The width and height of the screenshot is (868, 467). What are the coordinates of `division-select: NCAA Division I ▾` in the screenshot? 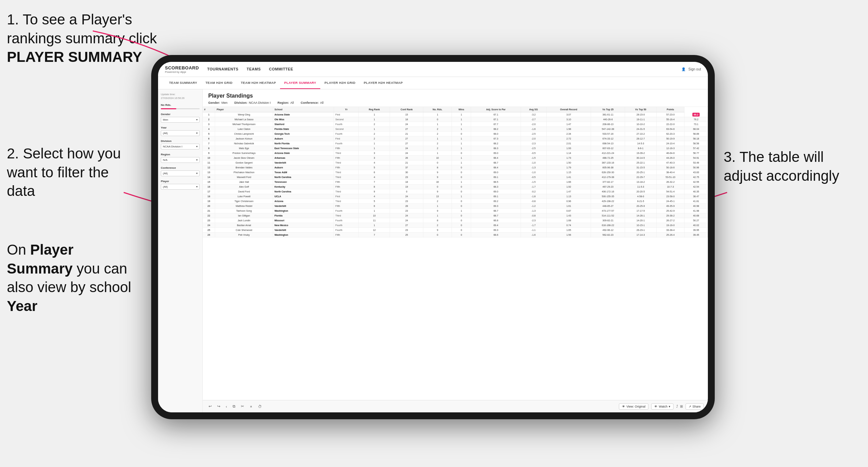 It's located at (180, 146).